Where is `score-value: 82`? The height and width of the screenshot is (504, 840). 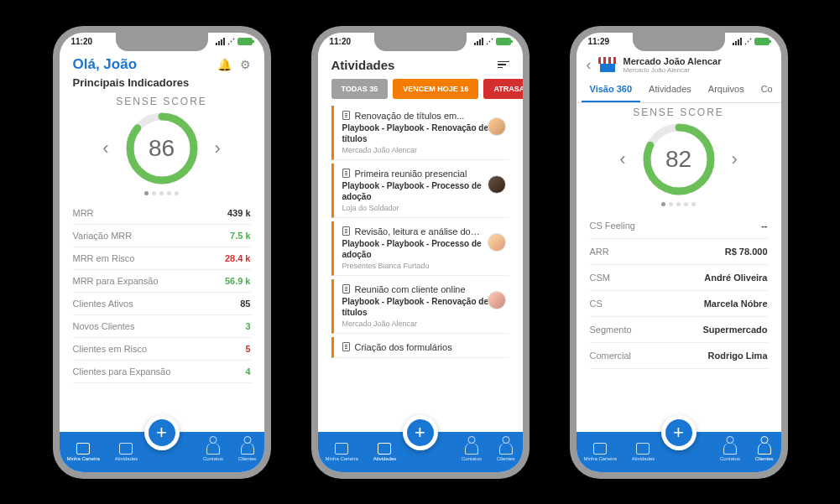 score-value: 82 is located at coordinates (679, 159).